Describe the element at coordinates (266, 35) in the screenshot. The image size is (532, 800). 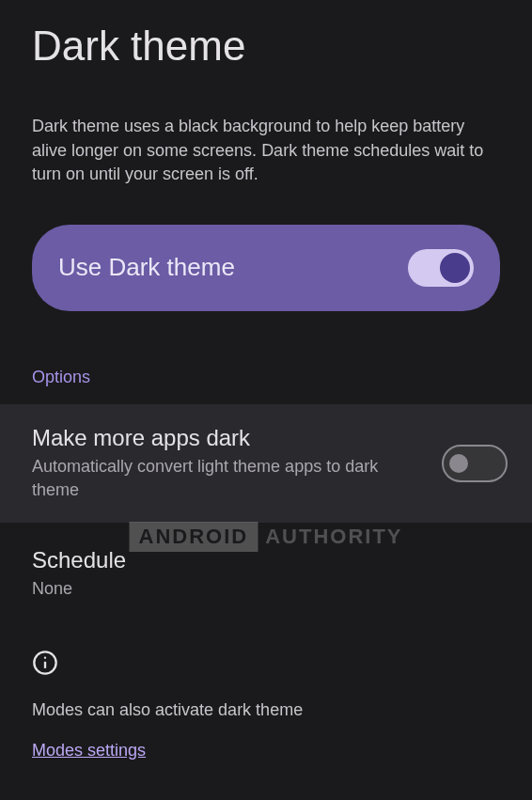
I see `page-title: Dark theme` at that location.